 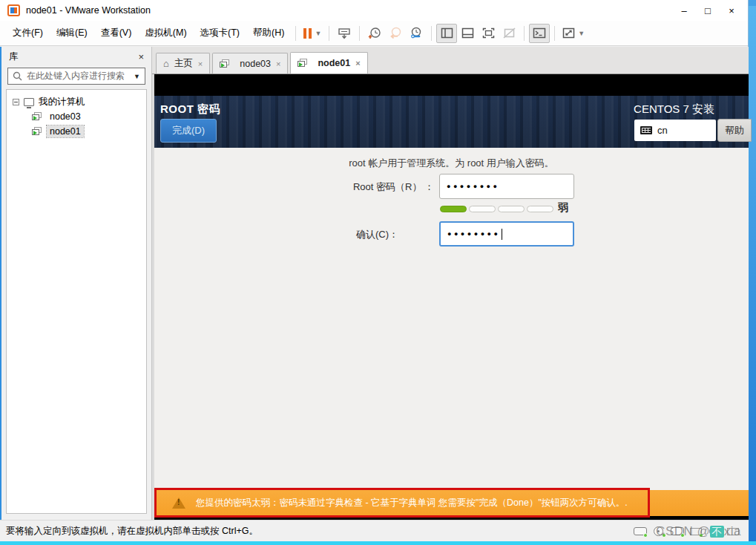 What do you see at coordinates (488, 33) in the screenshot?
I see `fullscreen-icon` at bounding box center [488, 33].